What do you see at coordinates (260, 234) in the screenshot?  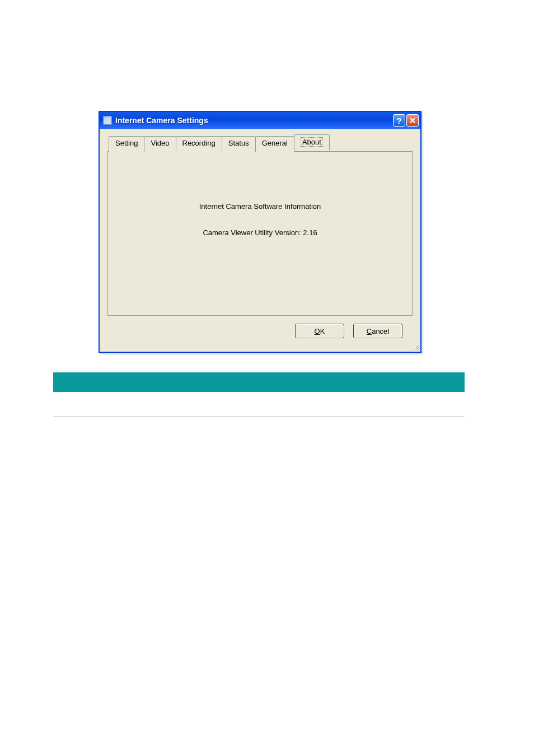 I see `tab-panel-about: Internet Camera Software Information Cam…` at bounding box center [260, 234].